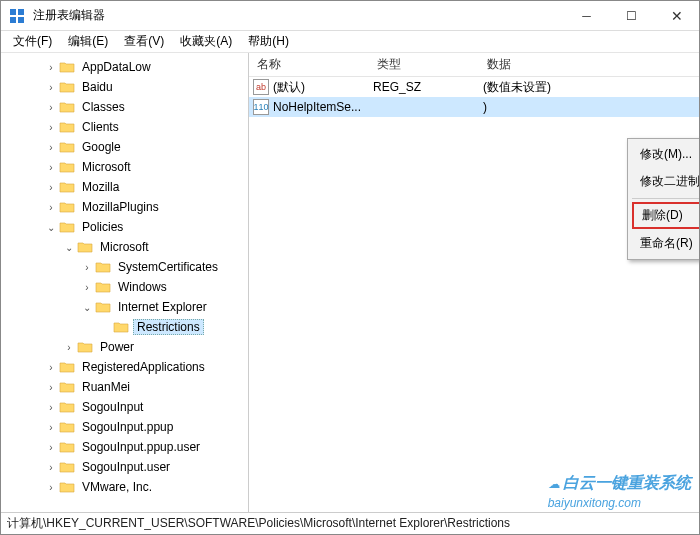  I want to click on list-header: 名称 类型 数据, so click(474, 65).